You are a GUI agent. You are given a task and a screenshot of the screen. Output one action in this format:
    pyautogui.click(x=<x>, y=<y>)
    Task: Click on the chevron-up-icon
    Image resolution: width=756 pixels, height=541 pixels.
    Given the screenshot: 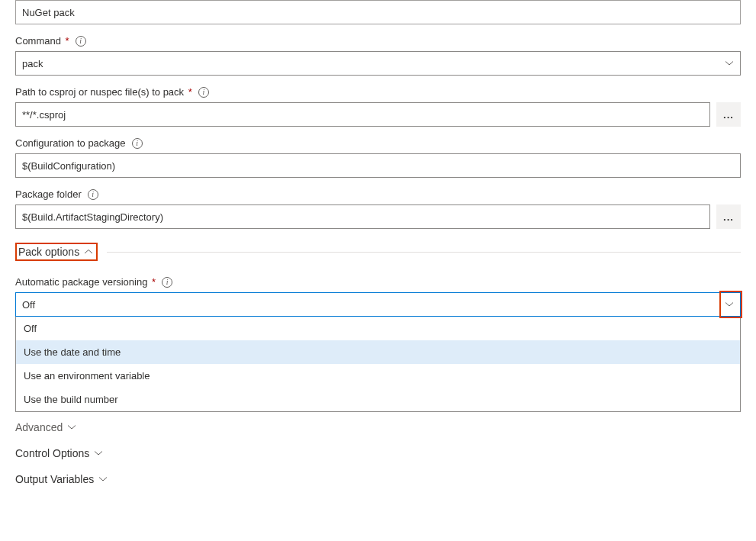 What is the action you would take?
    pyautogui.click(x=88, y=252)
    